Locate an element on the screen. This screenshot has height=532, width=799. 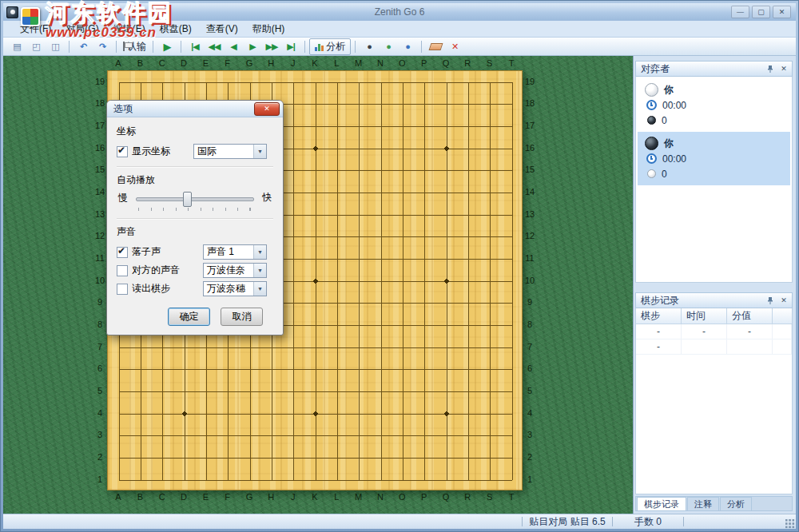
autoplay-section-label: 自动播放 is located at coordinates (195, 181).